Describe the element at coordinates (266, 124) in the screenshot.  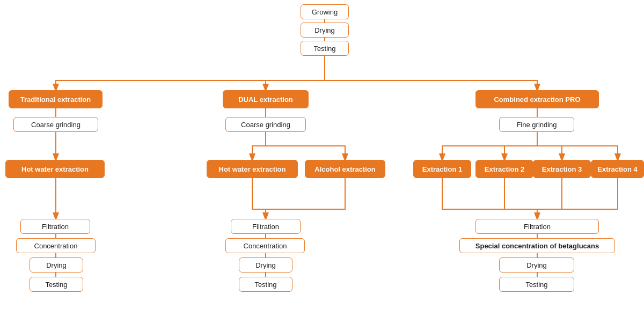
I see `dual-coarse-node: Coarse grinding` at that location.